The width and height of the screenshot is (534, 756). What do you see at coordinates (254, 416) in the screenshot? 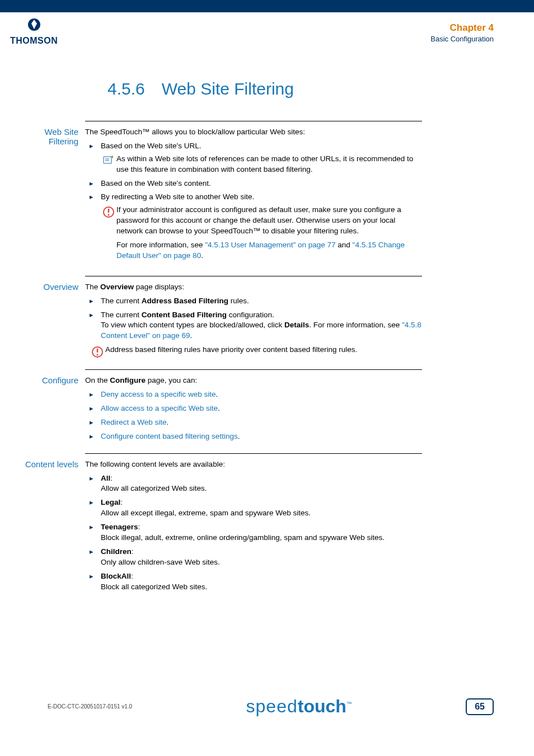
I see `configure-list: Deny access to a specific web site. Allo…` at bounding box center [254, 416].